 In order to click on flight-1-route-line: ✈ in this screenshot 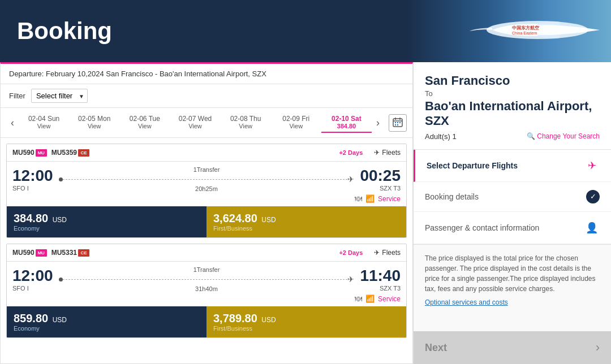, I will do `click(207, 179)`.